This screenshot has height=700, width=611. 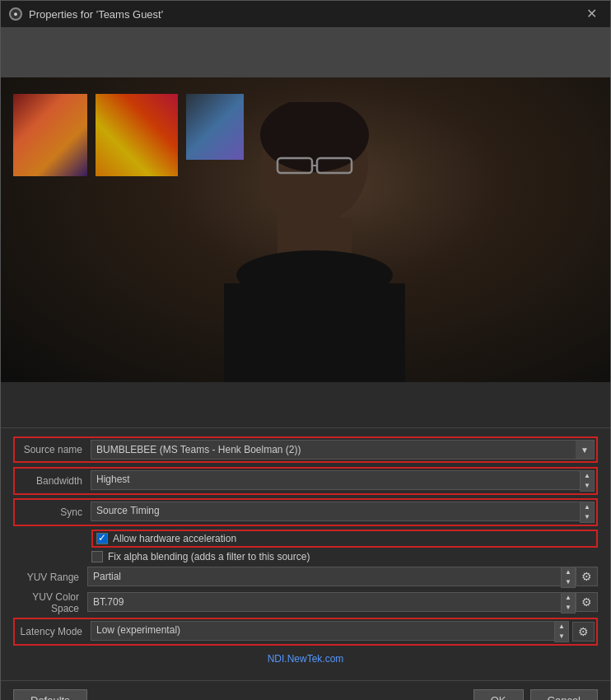 I want to click on source-name-field: BUMBLEBEE (MS Teams - Henk Boelman (2)), so click(x=333, y=450).